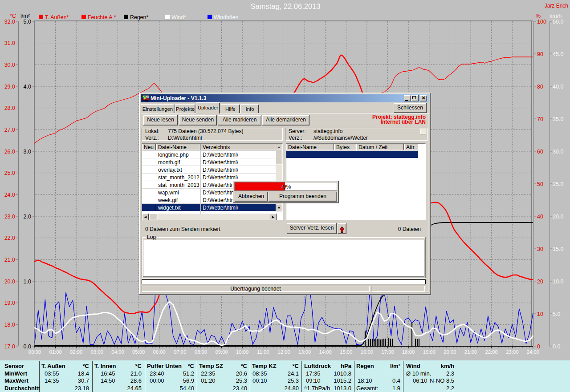 The width and height of the screenshot is (570, 392). Describe the element at coordinates (305, 352) in the screenshot. I see `svg-text: 13:00` at that location.